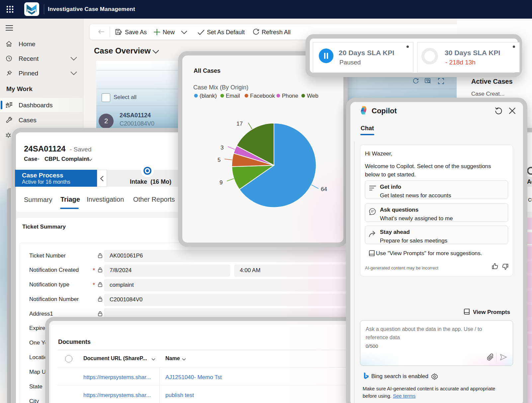  I want to click on svg-text: Email, so click(233, 96).